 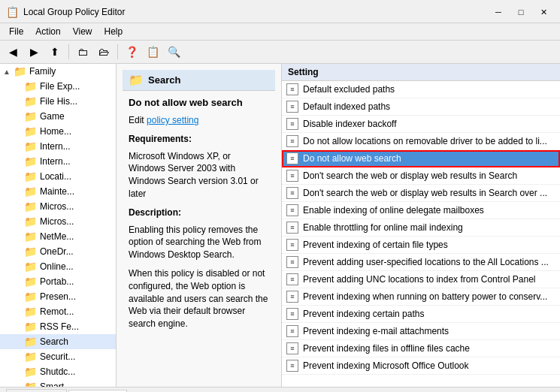 I want to click on toolbar: ◀ ▶ ⬆ 🗀 🗁 ❓ 📋 🔍, so click(x=280, y=53).